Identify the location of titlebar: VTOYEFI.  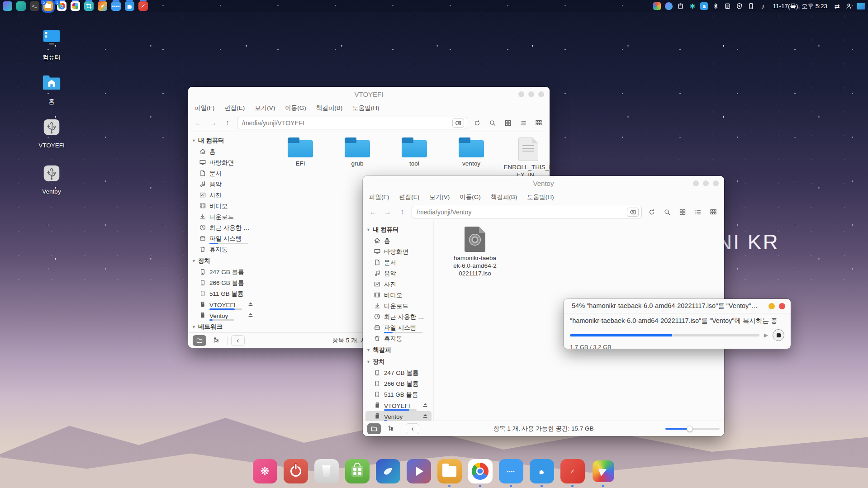
(369, 95).